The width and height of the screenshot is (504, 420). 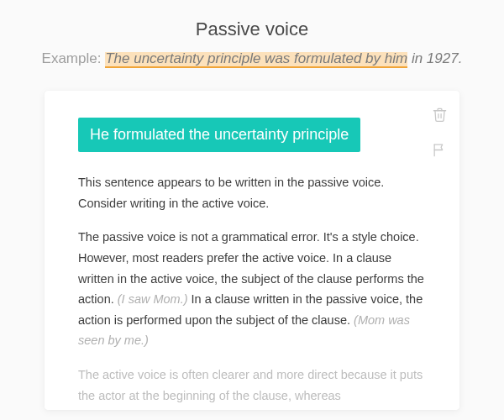 I want to click on page-title: Passive voice, so click(x=252, y=29).